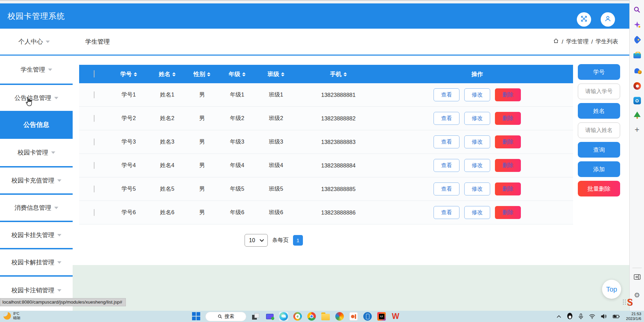 Image resolution: width=644 pixels, height=322 pixels. What do you see at coordinates (608, 19) in the screenshot?
I see `user-menu-button` at bounding box center [608, 19].